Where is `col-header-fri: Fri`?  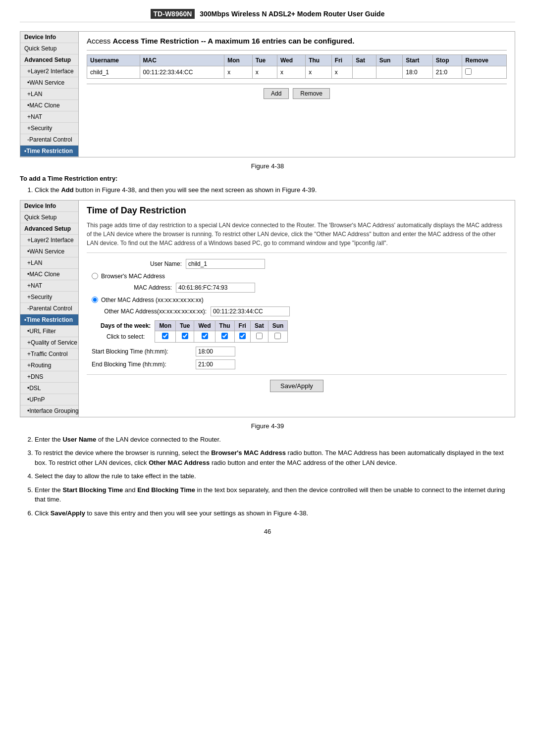
col-header-fri: Fri is located at coordinates (342, 60).